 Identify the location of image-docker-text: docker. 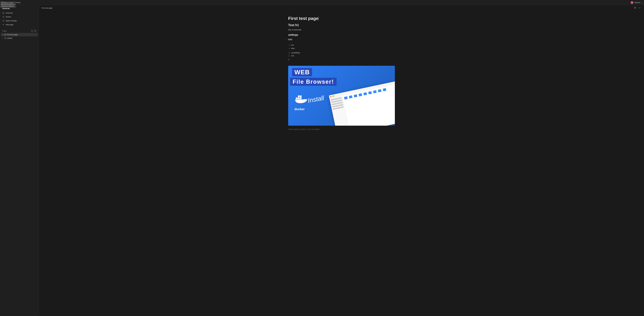
(300, 109).